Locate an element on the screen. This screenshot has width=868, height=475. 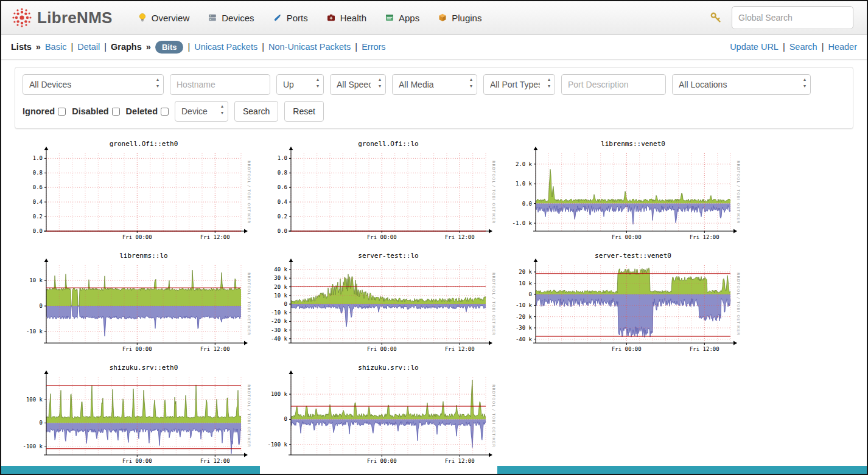
link-detail: Detail is located at coordinates (89, 47).